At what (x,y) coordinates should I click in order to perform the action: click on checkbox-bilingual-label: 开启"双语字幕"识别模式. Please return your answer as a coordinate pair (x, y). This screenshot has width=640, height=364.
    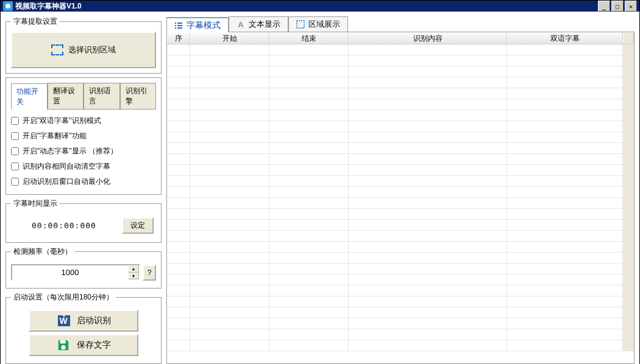
    Looking at the image, I should click on (62, 121).